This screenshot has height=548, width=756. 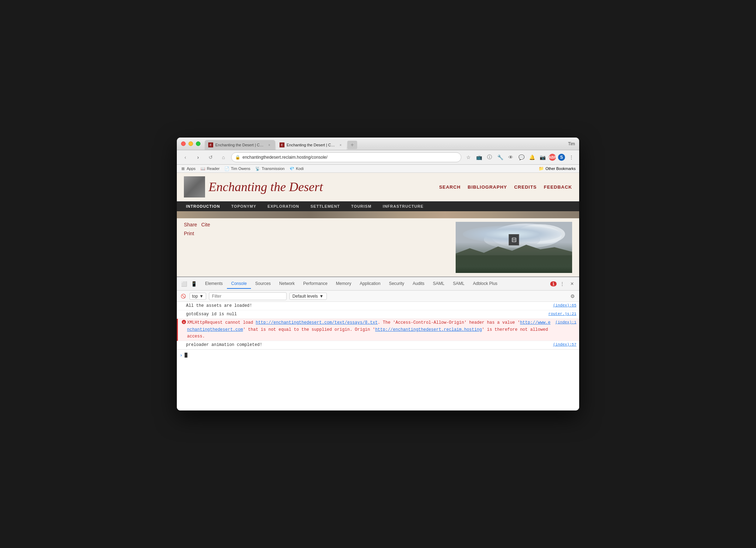 What do you see at coordinates (553, 284) in the screenshot?
I see `error-count-badge: 1` at bounding box center [553, 284].